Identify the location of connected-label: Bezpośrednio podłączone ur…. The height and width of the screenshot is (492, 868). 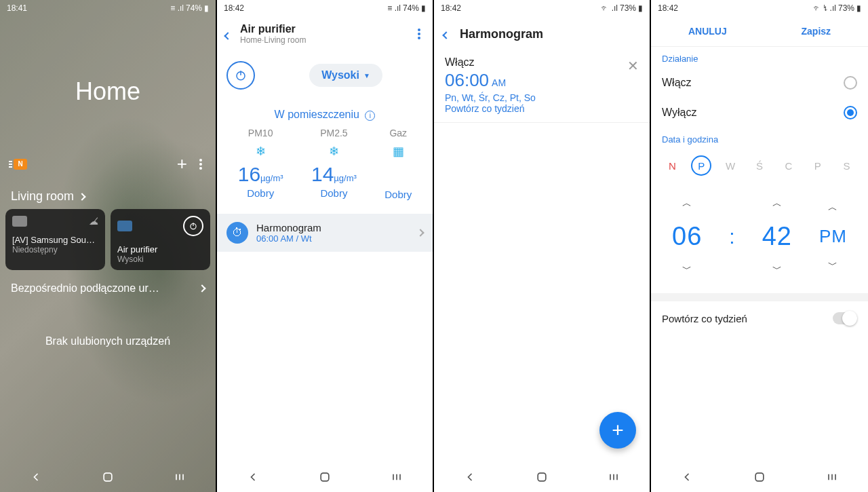
(85, 288).